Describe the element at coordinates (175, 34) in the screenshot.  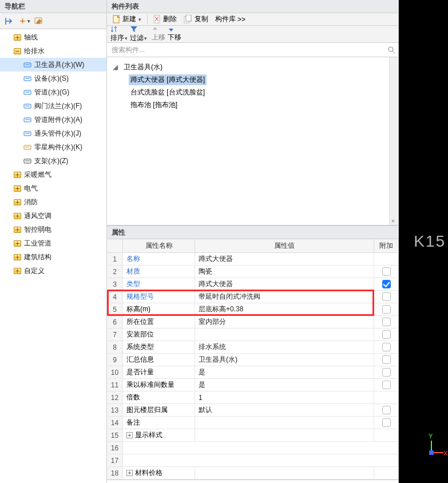
I see `move-down-button: 下移` at that location.